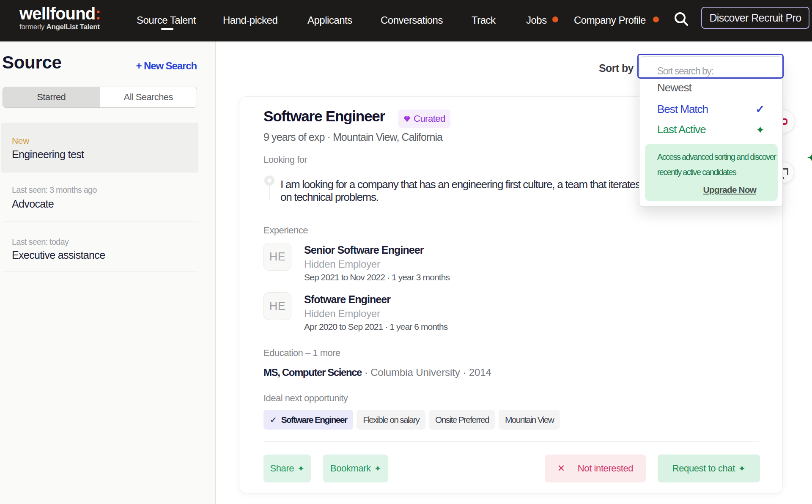 The height and width of the screenshot is (504, 812). Describe the element at coordinates (610, 20) in the screenshot. I see `nav-item-company-profile: Company Profile` at that location.